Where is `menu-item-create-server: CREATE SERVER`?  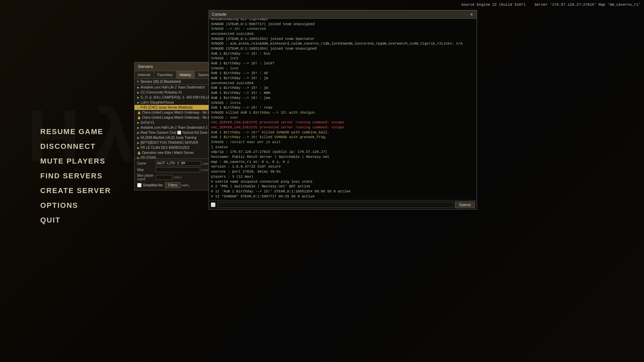 menu-item-create-server: CREATE SERVER is located at coordinates (76, 191).